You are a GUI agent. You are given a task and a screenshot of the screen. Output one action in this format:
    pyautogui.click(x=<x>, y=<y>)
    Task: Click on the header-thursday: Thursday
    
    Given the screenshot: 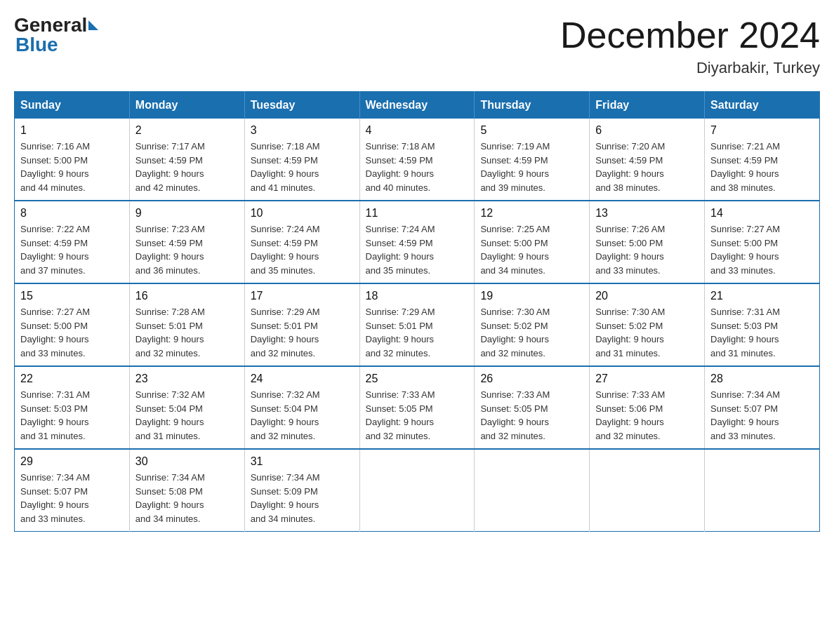 What is the action you would take?
    pyautogui.click(x=532, y=105)
    